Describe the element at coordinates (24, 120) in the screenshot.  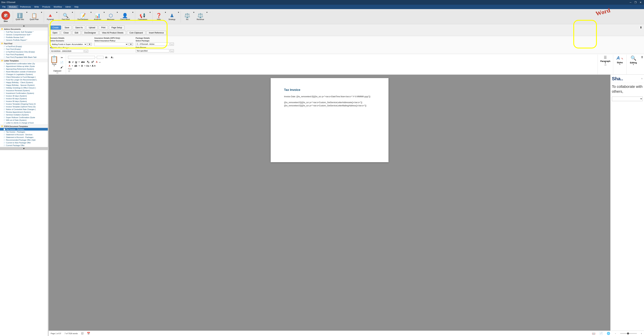
I see `sidebar-item-will-out: 📄Will out of Date (System)` at that location.